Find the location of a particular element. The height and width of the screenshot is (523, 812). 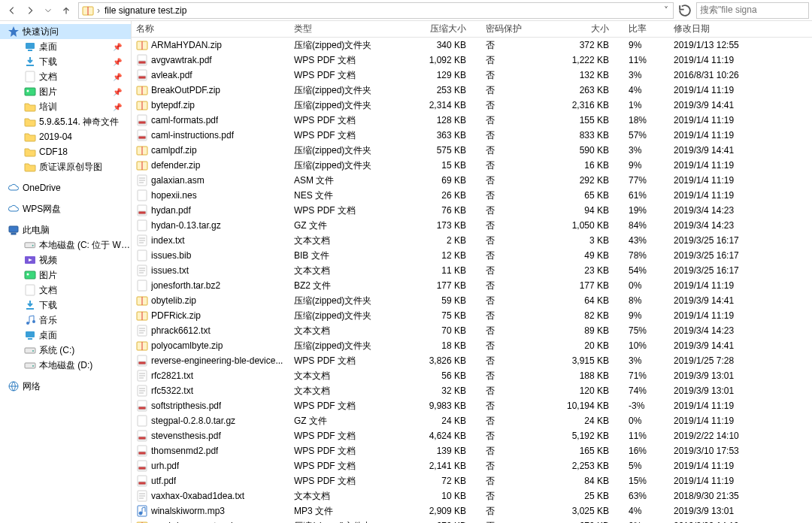

file-row: bytepdf.zip压缩(zipped)文件夹2,314 KB否2,316 K… is located at coordinates (472, 105).